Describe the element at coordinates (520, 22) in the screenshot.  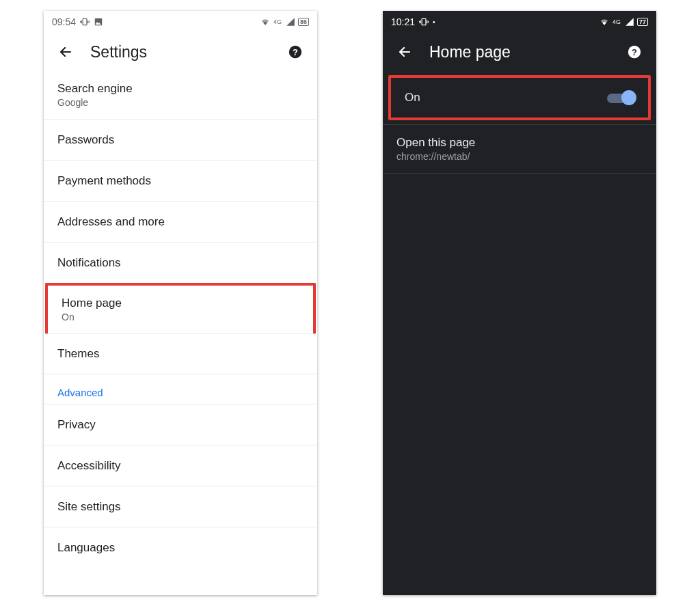
I see `status-bar: 10:21 • 4G 77` at that location.